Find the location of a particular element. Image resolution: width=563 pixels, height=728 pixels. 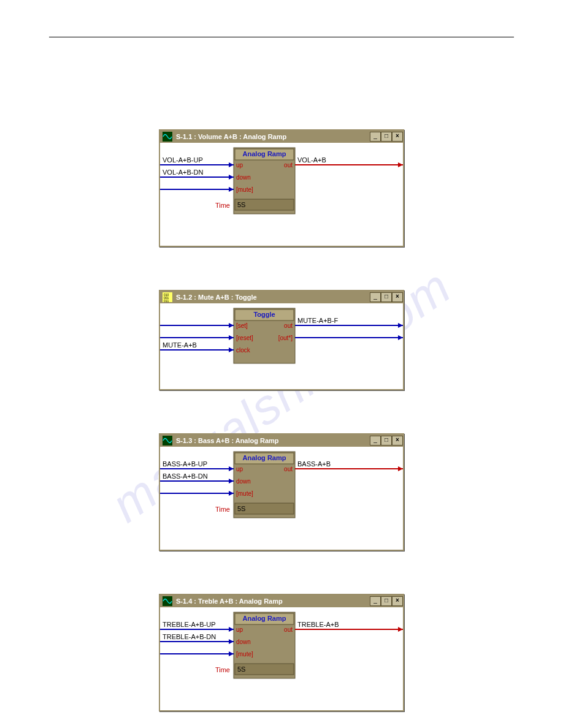

window-title: S-1.1 : Volume A+B : Analog Ramp is located at coordinates (272, 137).